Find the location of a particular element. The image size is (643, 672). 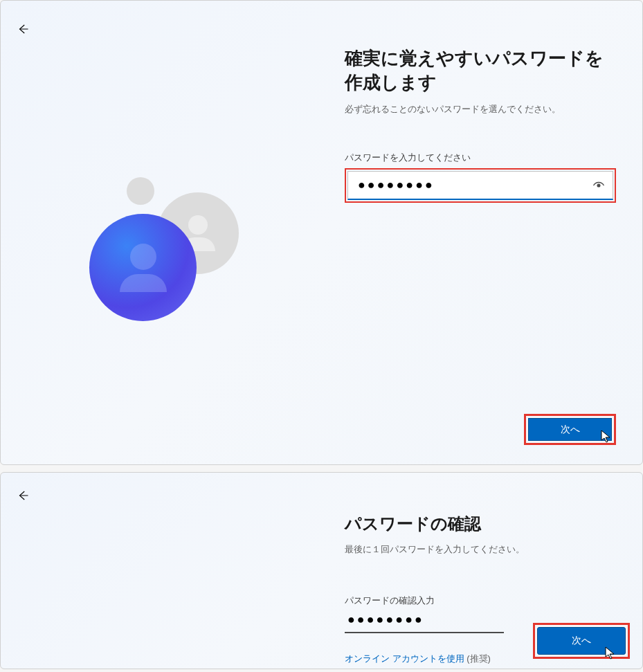

password-field-label: パスワードを入力してください is located at coordinates (480, 158).